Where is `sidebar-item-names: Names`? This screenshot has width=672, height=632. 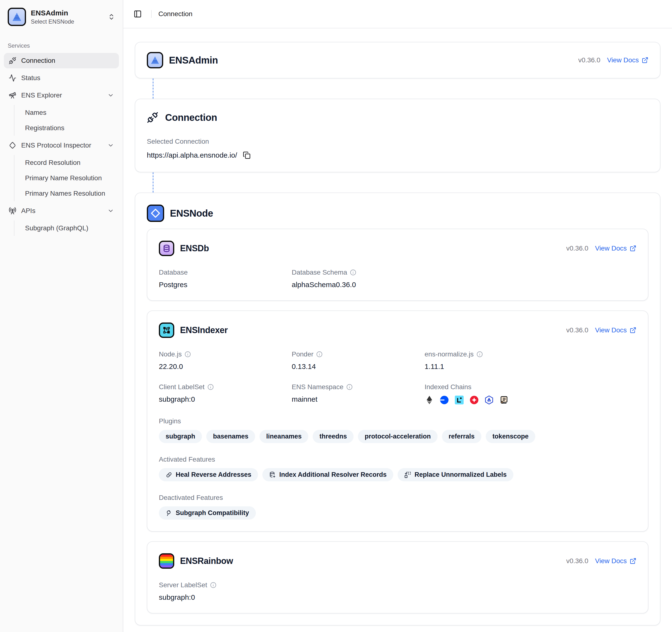
sidebar-item-names: Names is located at coordinates (70, 113).